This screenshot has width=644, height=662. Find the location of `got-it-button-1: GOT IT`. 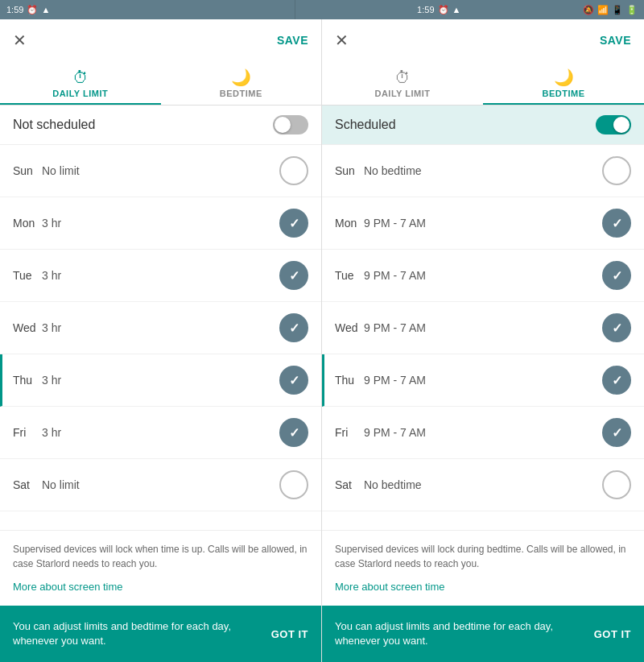

got-it-button-1: GOT IT is located at coordinates (290, 635).